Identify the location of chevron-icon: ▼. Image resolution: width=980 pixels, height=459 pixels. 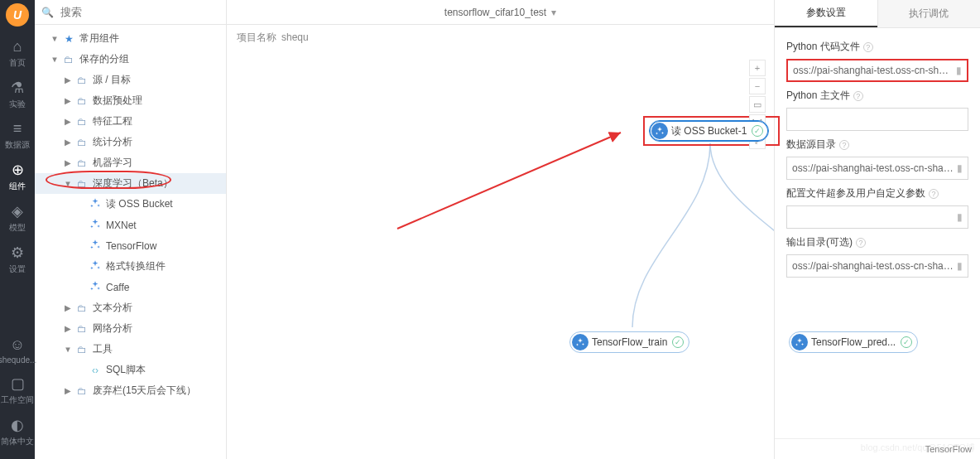
(55, 60).